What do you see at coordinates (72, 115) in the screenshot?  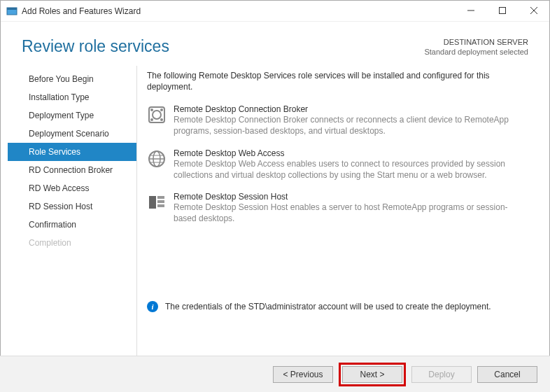 I see `step-deployment-type: Deployment Type` at bounding box center [72, 115].